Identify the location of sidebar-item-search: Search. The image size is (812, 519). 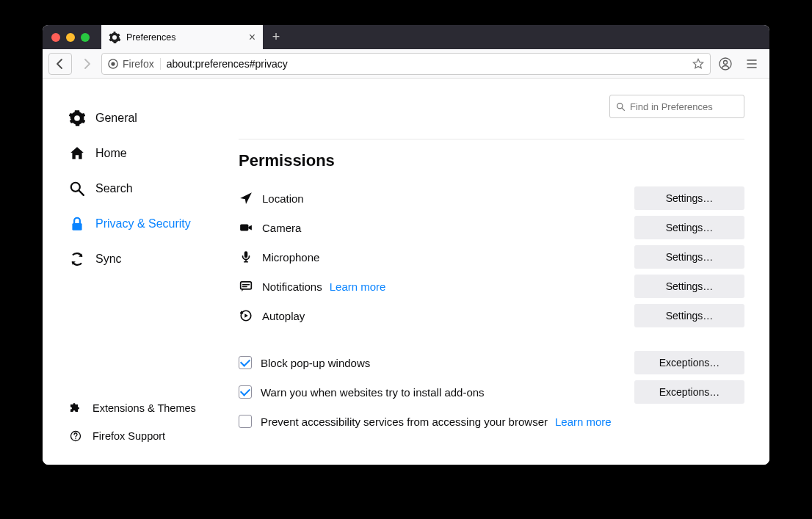
(154, 189).